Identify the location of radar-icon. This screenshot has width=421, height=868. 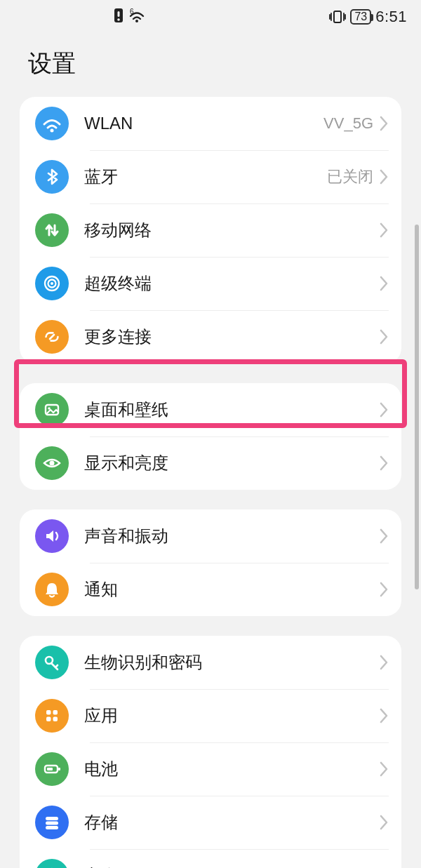
(52, 283).